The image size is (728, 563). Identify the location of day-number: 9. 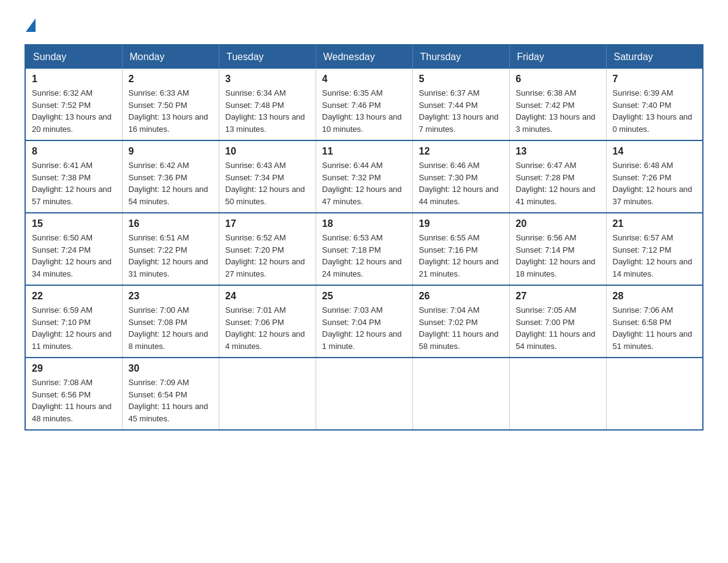
(170, 151).